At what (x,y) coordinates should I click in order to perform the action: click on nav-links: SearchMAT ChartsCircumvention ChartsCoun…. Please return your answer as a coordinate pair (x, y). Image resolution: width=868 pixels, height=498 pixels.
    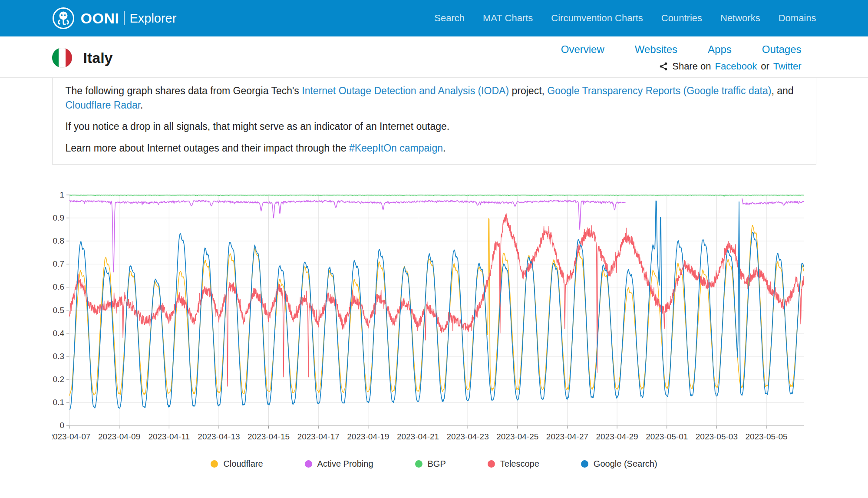
    Looking at the image, I should click on (625, 18).